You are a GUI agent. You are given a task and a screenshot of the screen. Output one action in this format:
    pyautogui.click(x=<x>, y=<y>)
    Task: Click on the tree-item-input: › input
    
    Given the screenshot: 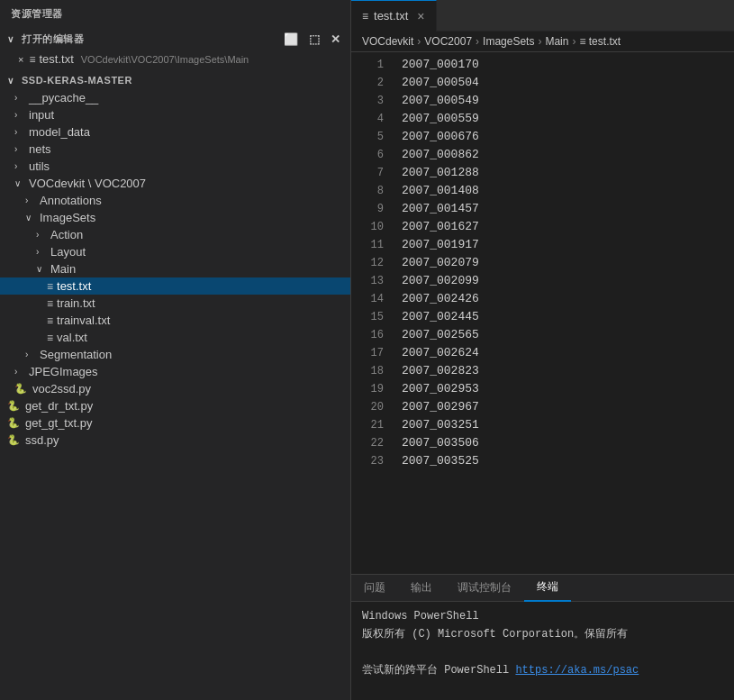 What is the action you would take?
    pyautogui.click(x=175, y=115)
    